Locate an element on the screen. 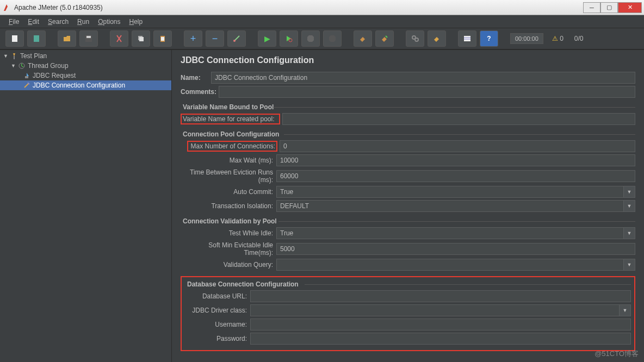  isolation-combo is located at coordinates (450, 206).